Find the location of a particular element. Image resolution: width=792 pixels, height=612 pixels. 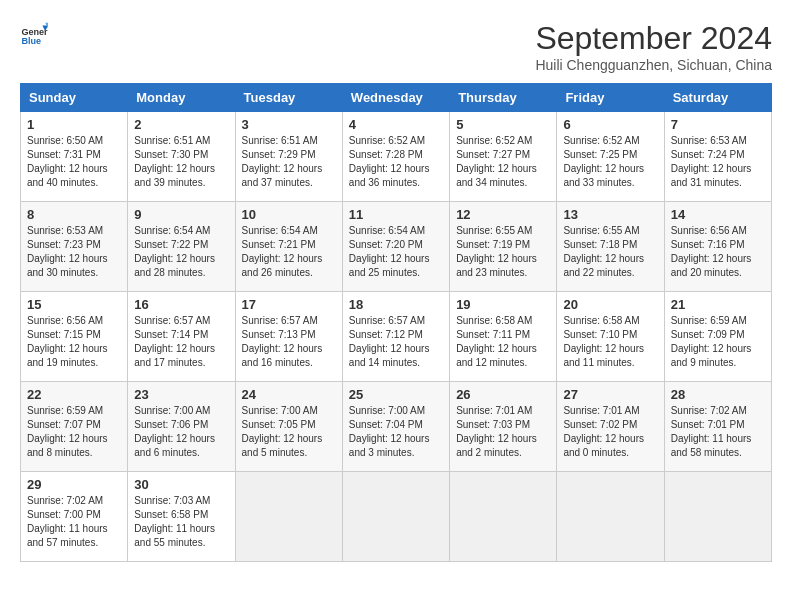

table-row: 8Sunrise: 6:53 AMSunset: 7:23 PMDaylight… is located at coordinates (74, 247).